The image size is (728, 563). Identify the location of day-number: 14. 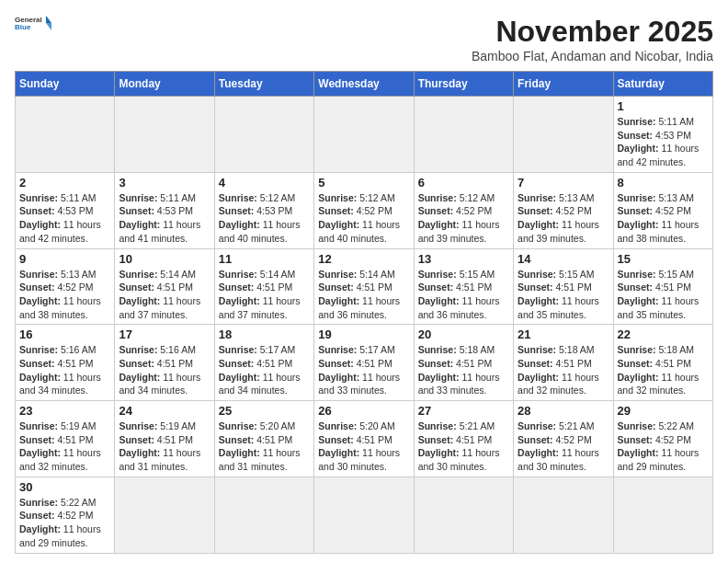
(563, 259).